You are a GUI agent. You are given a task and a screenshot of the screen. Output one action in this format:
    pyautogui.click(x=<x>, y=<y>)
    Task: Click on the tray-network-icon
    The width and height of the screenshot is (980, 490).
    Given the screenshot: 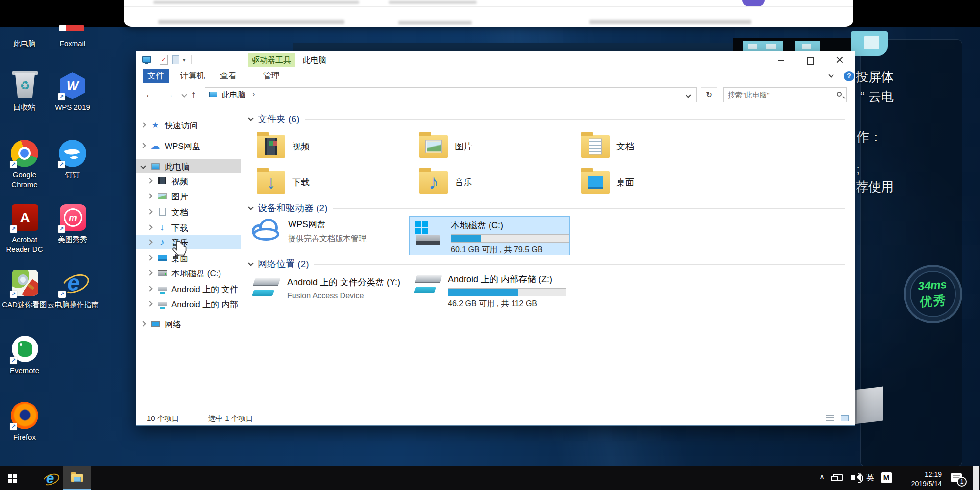 What is the action you would take?
    pyautogui.click(x=838, y=477)
    